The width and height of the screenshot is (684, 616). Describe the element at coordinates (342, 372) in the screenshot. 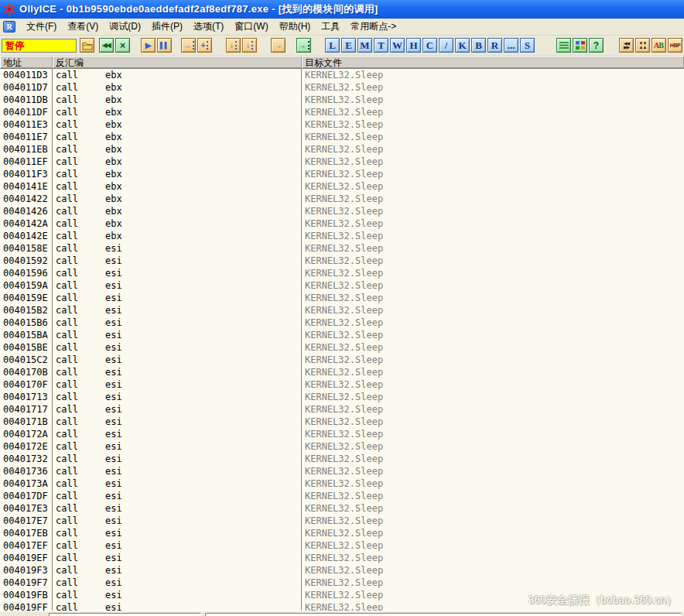

I see `table-row: 0040170B callesi KERNEL32.Sleep` at that location.